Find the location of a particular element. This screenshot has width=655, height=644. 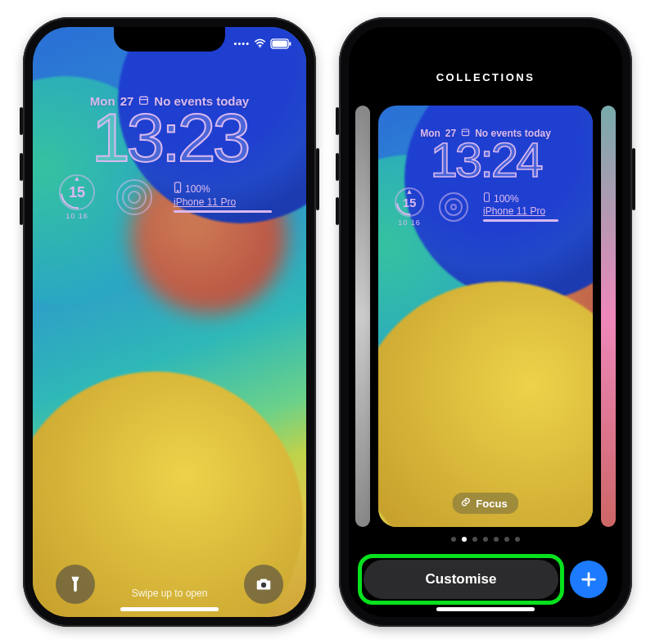

collections-title: COLLECTIONS is located at coordinates (486, 77).